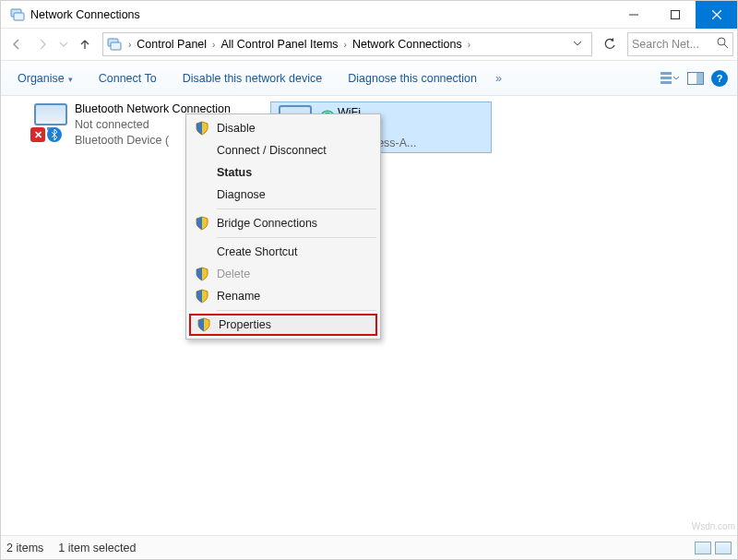  I want to click on back-button, so click(17, 44).